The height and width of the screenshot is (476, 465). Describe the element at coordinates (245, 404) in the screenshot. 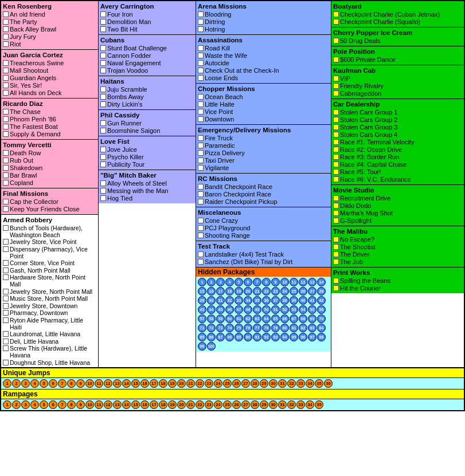

I see `rampage-circle: 27` at that location.